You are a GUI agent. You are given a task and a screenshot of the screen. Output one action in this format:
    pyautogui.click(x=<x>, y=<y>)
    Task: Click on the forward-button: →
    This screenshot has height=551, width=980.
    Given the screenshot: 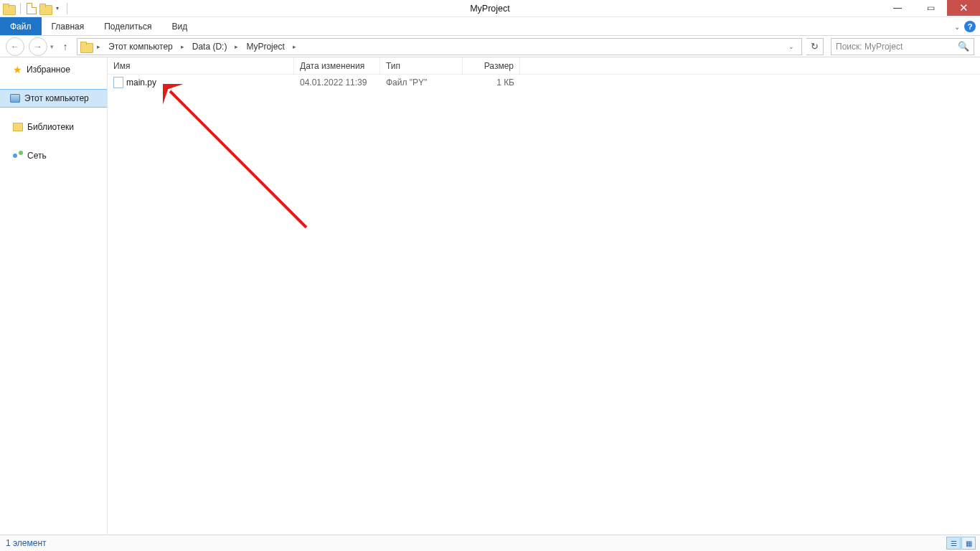 What is the action you would take?
    pyautogui.click(x=38, y=47)
    